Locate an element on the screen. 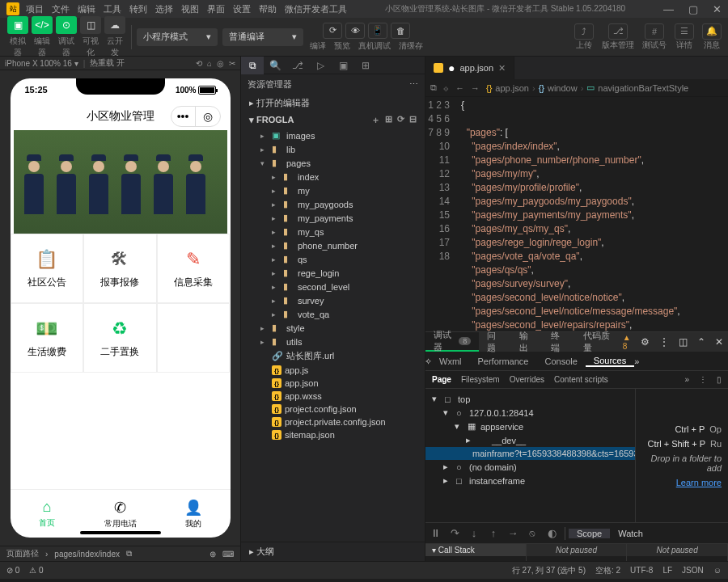 The image size is (728, 582). tab-debugger: 调试器8 is located at coordinates (452, 342).